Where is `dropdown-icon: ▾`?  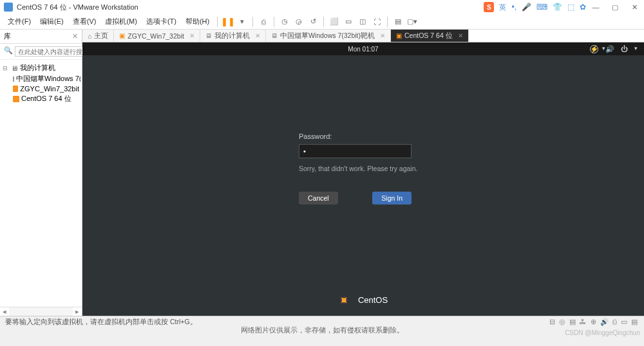 dropdown-icon: ▾ is located at coordinates (242, 22).